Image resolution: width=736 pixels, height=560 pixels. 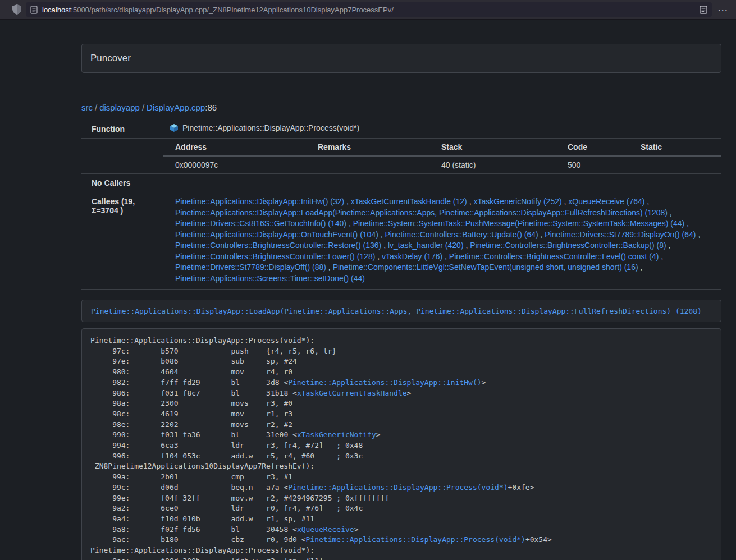 What do you see at coordinates (486, 267) in the screenshot?
I see `callee-link: Pinetime::Components::LittleVgl::SetNewT…` at bounding box center [486, 267].